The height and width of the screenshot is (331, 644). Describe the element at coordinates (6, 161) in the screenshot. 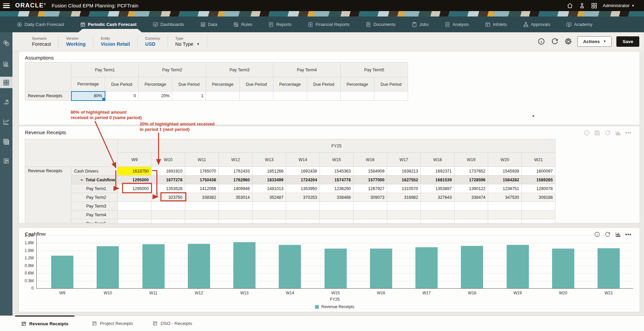

I see `sidebar-item-form-edit` at that location.